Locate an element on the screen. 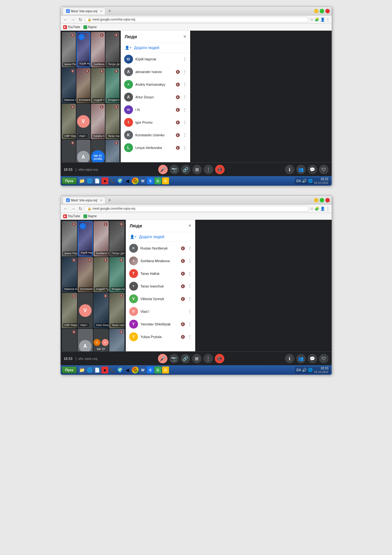 Image resolution: width=392 pixels, height=555 pixels. cam-btn-1: 📷 is located at coordinates (174, 170).